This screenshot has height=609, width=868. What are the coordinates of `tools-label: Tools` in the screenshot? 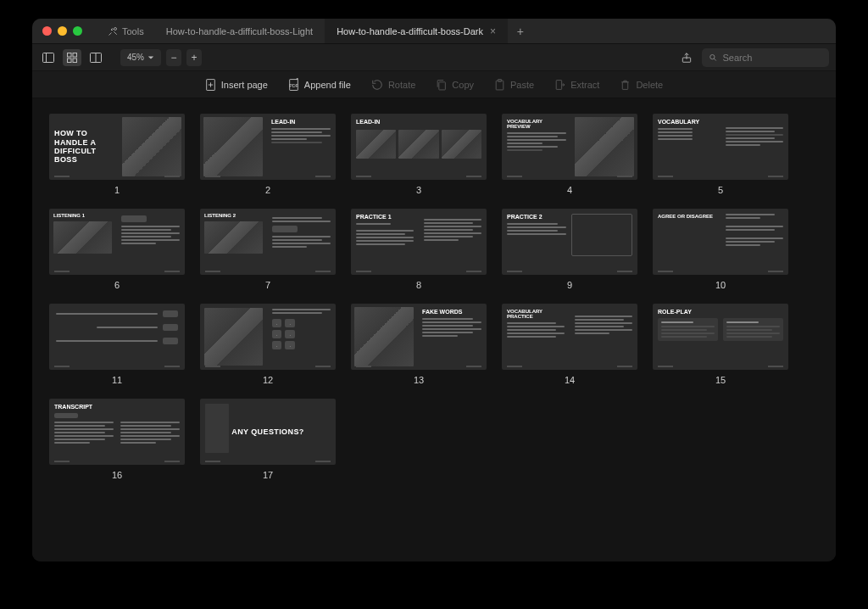 It's located at (133, 31).